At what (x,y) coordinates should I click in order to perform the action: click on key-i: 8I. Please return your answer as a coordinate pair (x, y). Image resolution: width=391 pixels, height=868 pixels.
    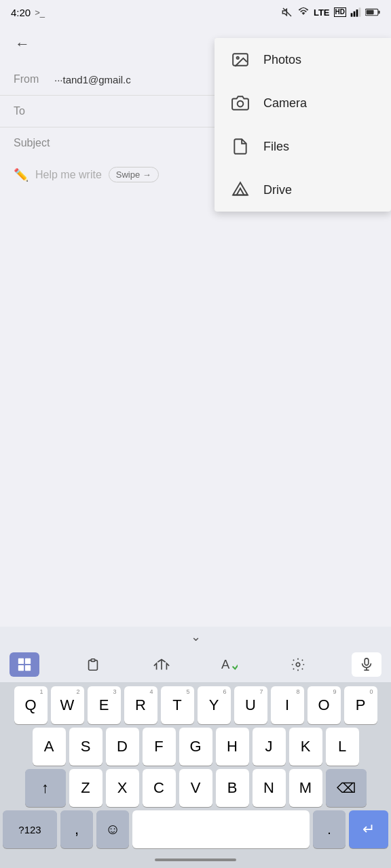
    Looking at the image, I should click on (288, 705).